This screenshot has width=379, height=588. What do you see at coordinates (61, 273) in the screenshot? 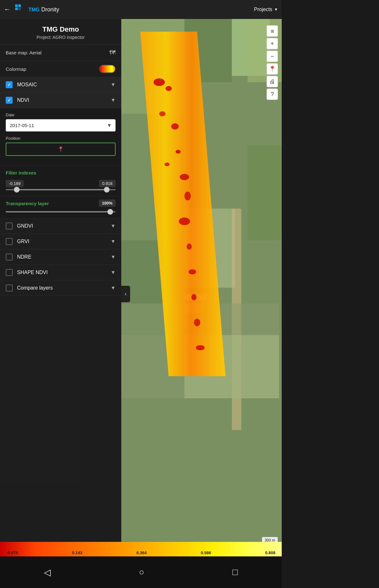
I see `layer-shape-ndvi: SHAPE NDVI ▼` at bounding box center [61, 273].